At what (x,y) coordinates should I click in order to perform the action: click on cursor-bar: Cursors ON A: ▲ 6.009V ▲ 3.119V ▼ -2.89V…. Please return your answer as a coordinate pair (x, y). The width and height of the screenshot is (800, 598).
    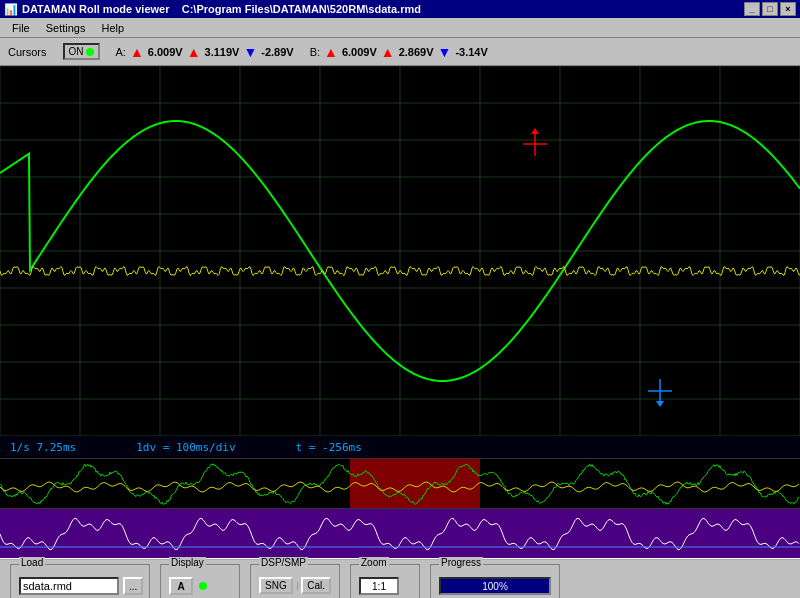
    Looking at the image, I should click on (400, 52).